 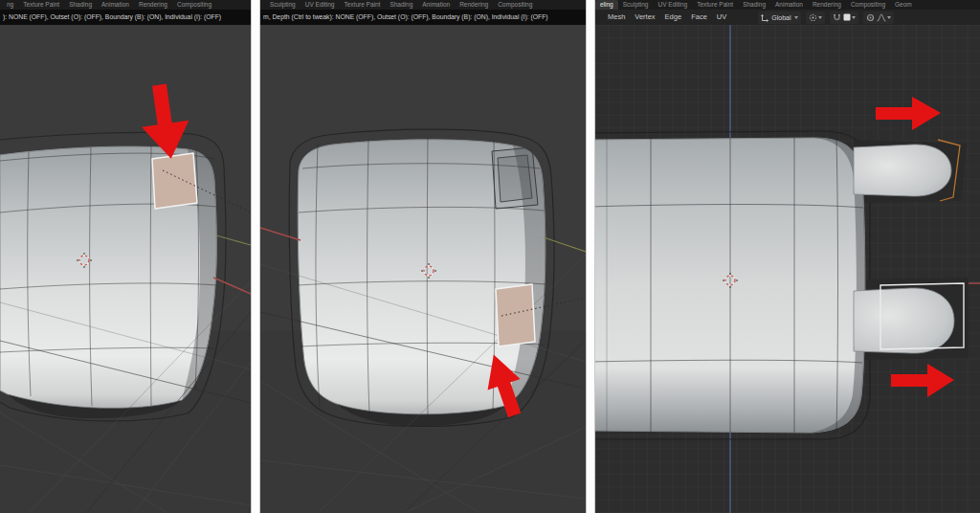 What do you see at coordinates (781, 17) in the screenshot?
I see `orientation-label: Global` at bounding box center [781, 17].